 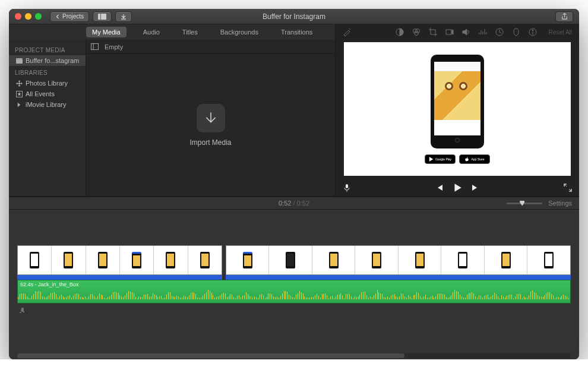 What do you see at coordinates (416, 32) in the screenshot?
I see `color-correction-icon` at bounding box center [416, 32].